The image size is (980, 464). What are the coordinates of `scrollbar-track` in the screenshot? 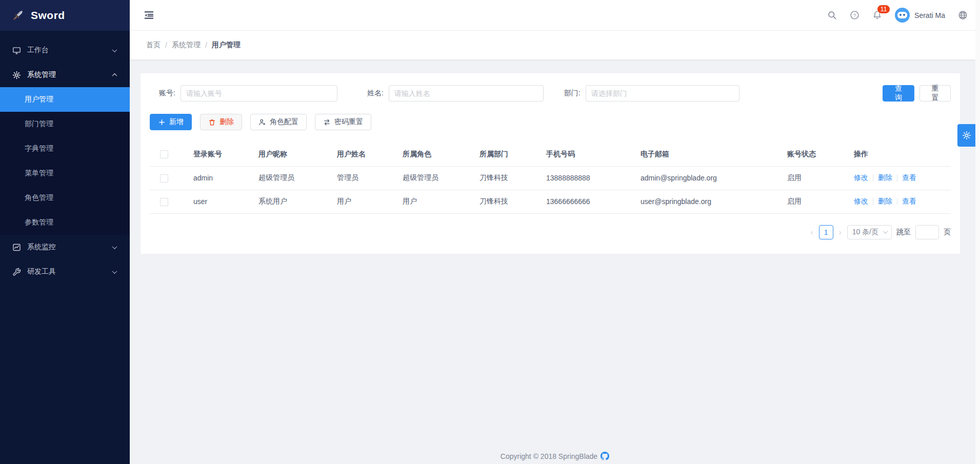 It's located at (977, 232).